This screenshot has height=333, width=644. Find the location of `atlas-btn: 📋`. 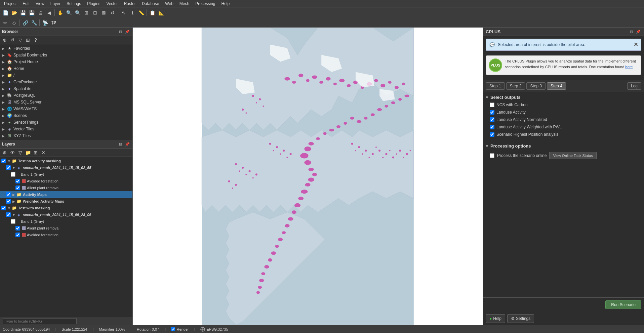

atlas-btn: 📋 is located at coordinates (152, 13).